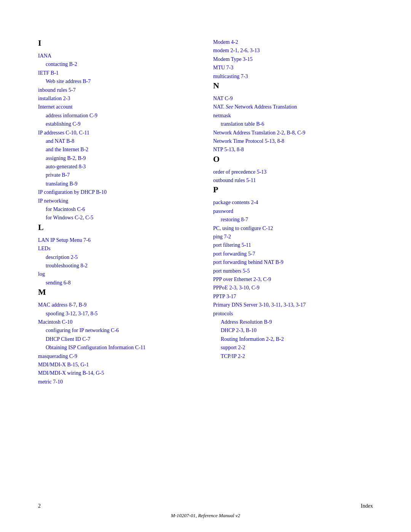 This screenshot has height=532, width=411. What do you see at coordinates (293, 237) in the screenshot?
I see `entry-ping: ping 7-2` at bounding box center [293, 237].